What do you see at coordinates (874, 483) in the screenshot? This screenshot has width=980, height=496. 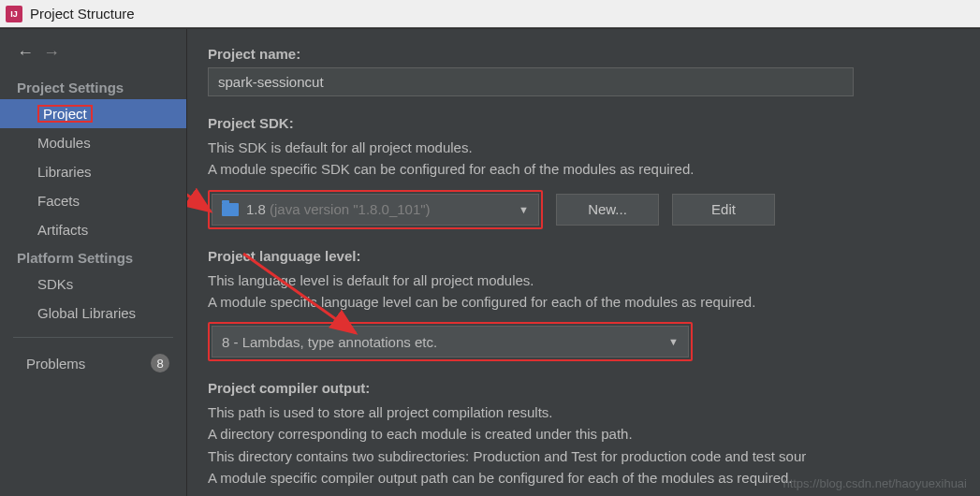 I see `watermark: https://blog.csdn.net/haoyuexihuai` at bounding box center [874, 483].